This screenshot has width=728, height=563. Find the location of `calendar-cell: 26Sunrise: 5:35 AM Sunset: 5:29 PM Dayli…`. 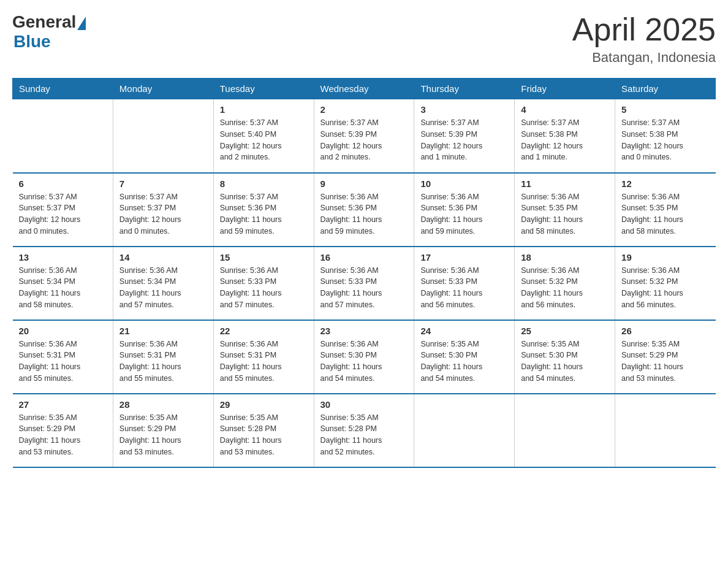

calendar-cell: 26Sunrise: 5:35 AM Sunset: 5:29 PM Dayli… is located at coordinates (665, 357).